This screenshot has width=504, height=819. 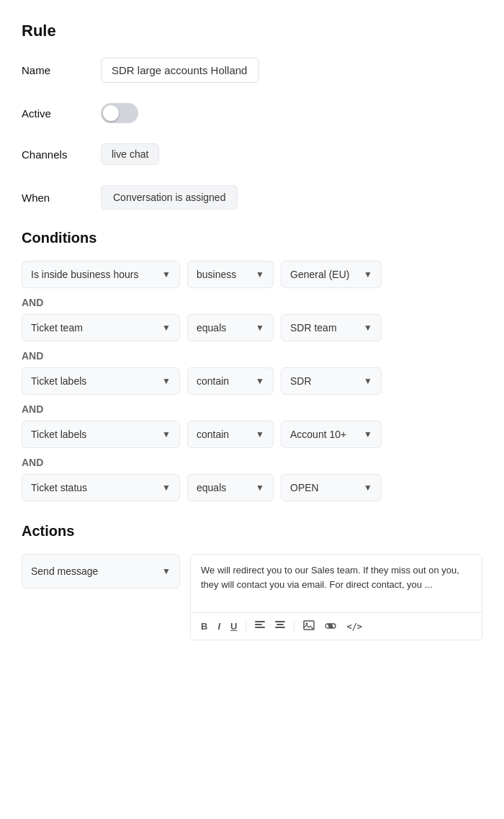 What do you see at coordinates (354, 627) in the screenshot?
I see `code-button: </>` at bounding box center [354, 627].